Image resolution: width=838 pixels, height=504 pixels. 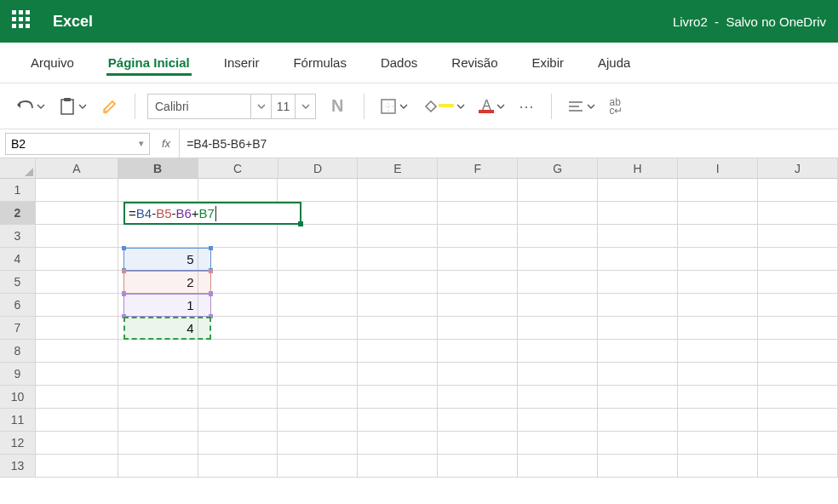 I want to click on cell-b6: 1, so click(x=158, y=305).